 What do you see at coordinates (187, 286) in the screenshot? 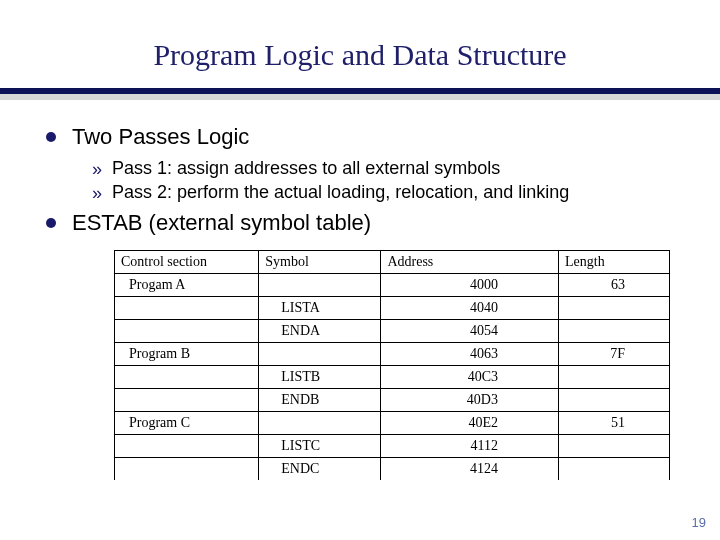
I see `cell-control-section: Progam A` at bounding box center [187, 286].